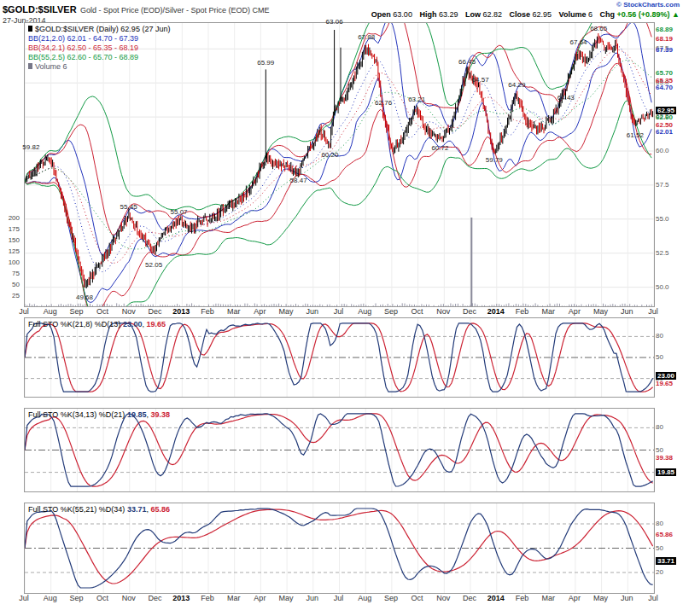 Image resolution: width=683 pixels, height=616 pixels. What do you see at coordinates (381, 15) in the screenshot?
I see `open-label: Open` at bounding box center [381, 15].